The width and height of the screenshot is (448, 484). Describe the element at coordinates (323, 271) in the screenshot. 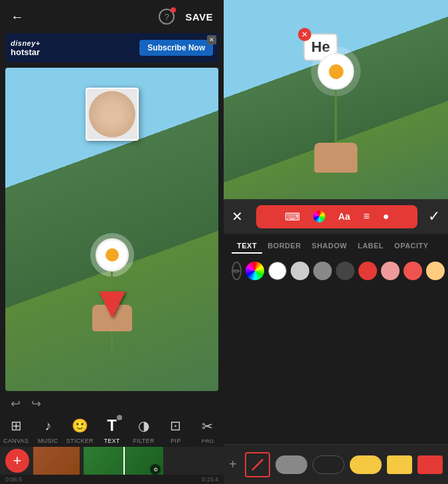

I see `gray-swatch` at that location.